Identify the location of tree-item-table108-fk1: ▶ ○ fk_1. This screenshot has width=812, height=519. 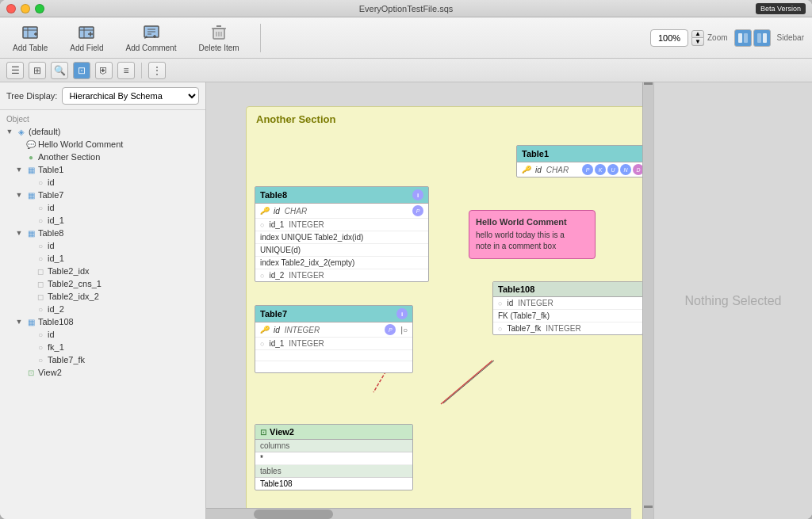
(103, 347).